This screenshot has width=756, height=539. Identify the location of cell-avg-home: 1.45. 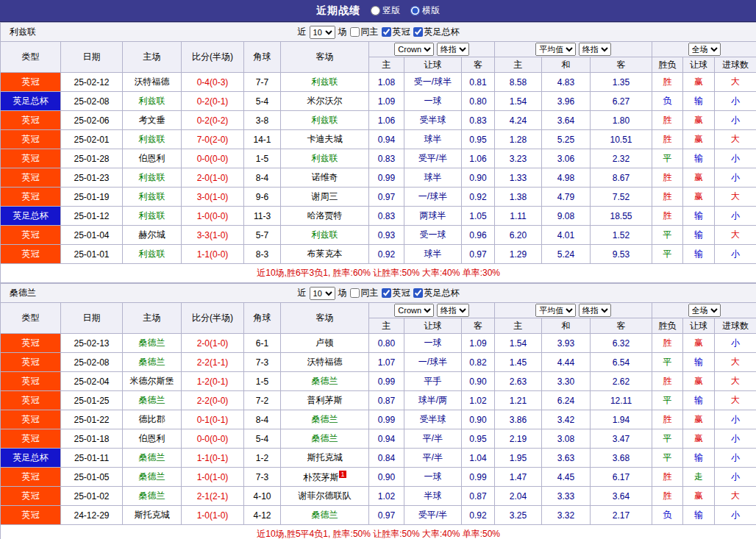
(518, 363).